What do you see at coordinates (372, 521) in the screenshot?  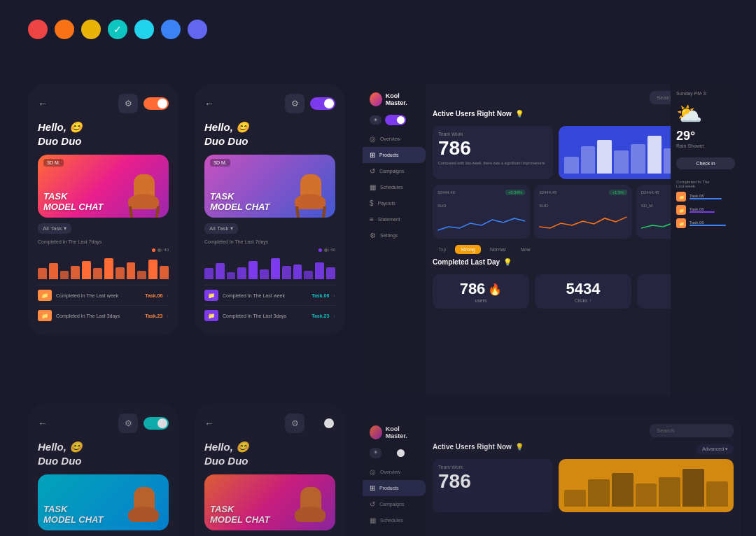 I see `bottom-schedules-icon: ▦` at bounding box center [372, 521].